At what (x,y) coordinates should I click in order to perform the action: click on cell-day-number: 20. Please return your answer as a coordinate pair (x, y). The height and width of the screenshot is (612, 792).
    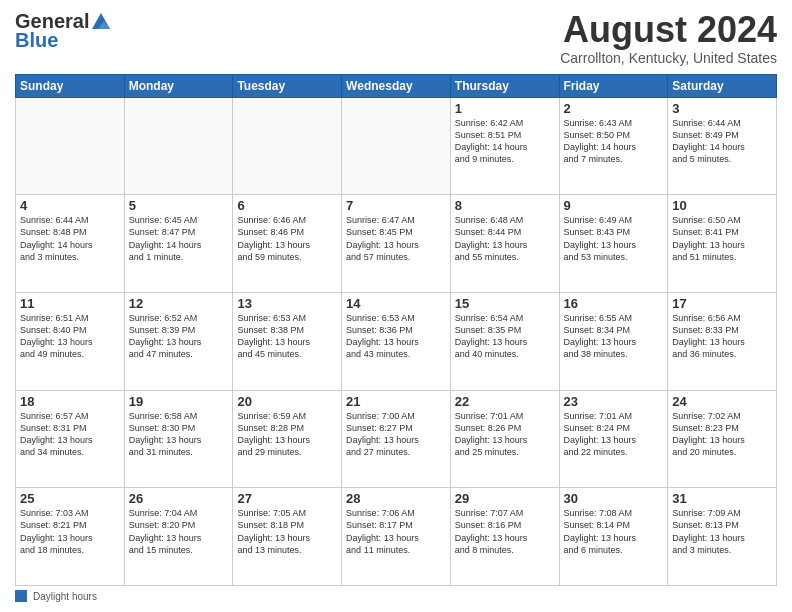
    Looking at the image, I should click on (287, 402).